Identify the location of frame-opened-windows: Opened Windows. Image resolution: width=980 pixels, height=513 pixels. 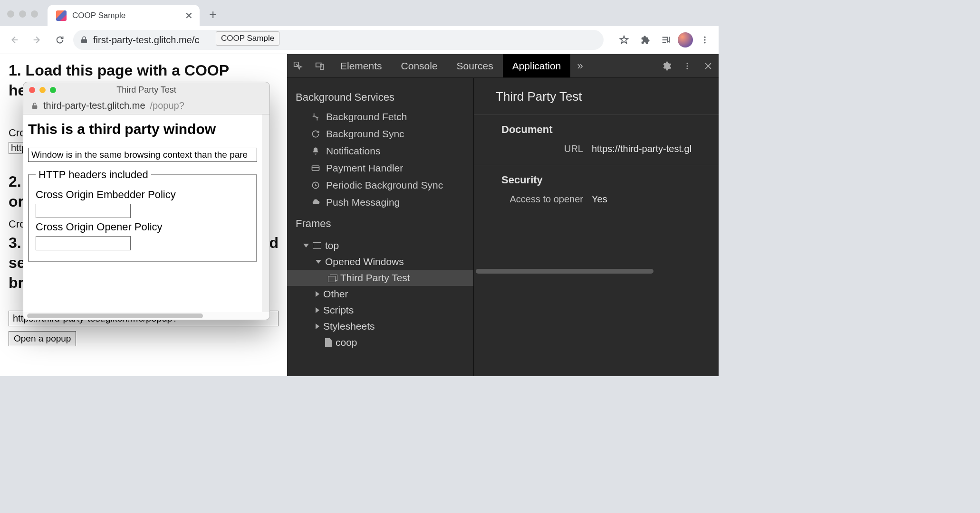
(380, 262).